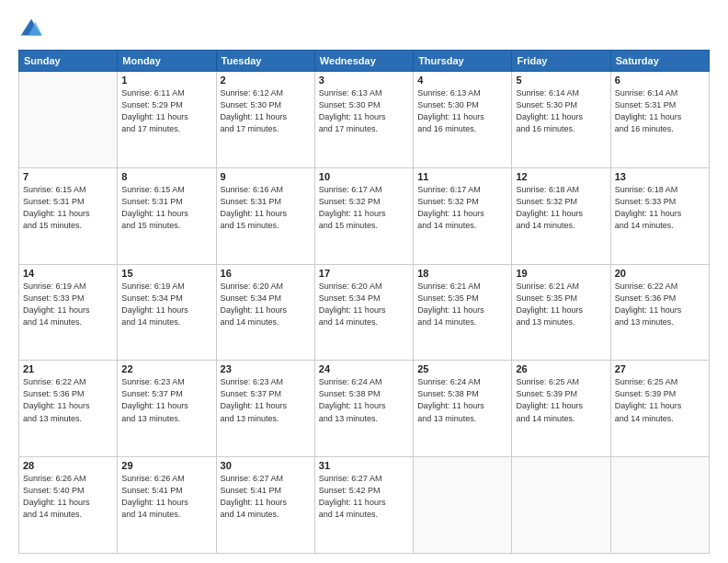 This screenshot has height=563, width=728. Describe the element at coordinates (166, 304) in the screenshot. I see `day-info: Sunrise: 6:19 AMSunset: 5:34 PMDaylight:…` at that location.